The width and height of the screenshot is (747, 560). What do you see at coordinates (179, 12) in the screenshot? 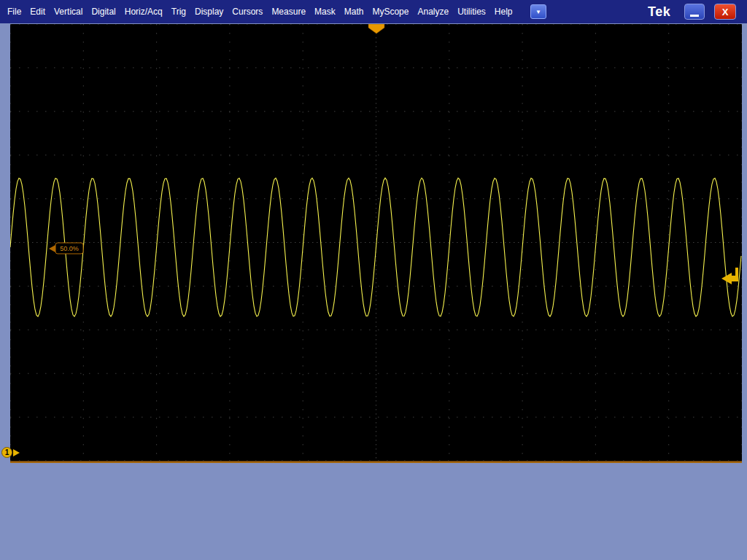
I see `menu-item-trig: Trig` at bounding box center [179, 12].